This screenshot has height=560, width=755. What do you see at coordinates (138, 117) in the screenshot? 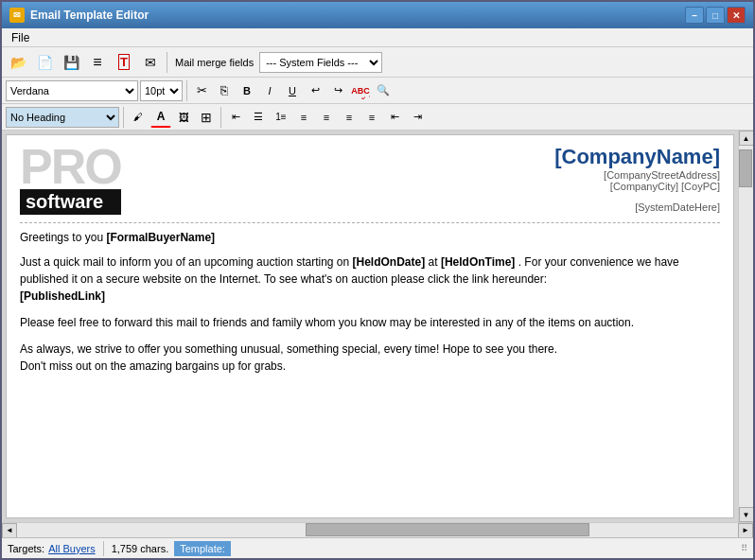
I see `highlight-button: 🖌` at bounding box center [138, 117].